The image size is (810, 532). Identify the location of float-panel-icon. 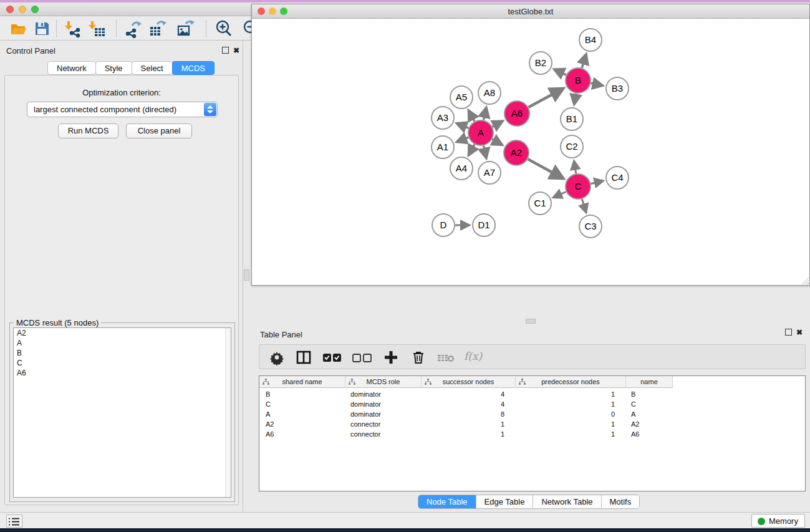
(226, 50).